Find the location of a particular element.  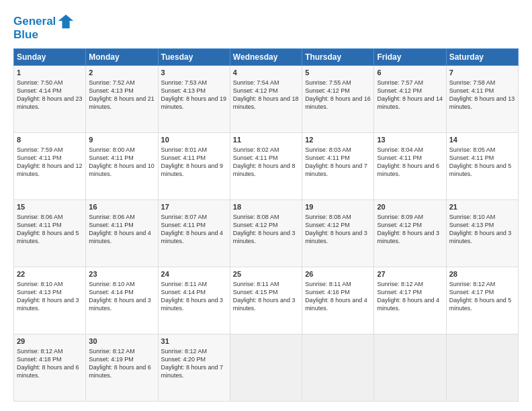

calendar-cell: 2Sunrise: 7:52 AMSunset: 4:13 PMDaylight… is located at coordinates (122, 99).